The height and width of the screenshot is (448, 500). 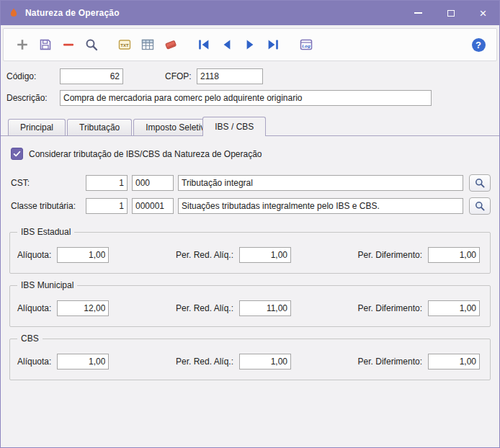 What do you see at coordinates (255, 154) in the screenshot?
I see `ibs-cbs-toggle-row: Considerar tributação de IBS/CBS da Natu…` at bounding box center [255, 154].